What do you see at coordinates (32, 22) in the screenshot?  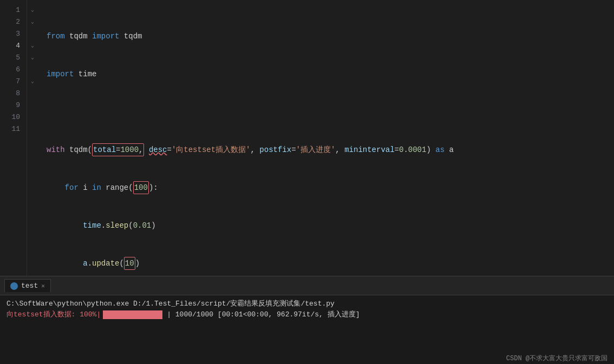 I see `gutter-2: ⌄` at bounding box center [32, 22].